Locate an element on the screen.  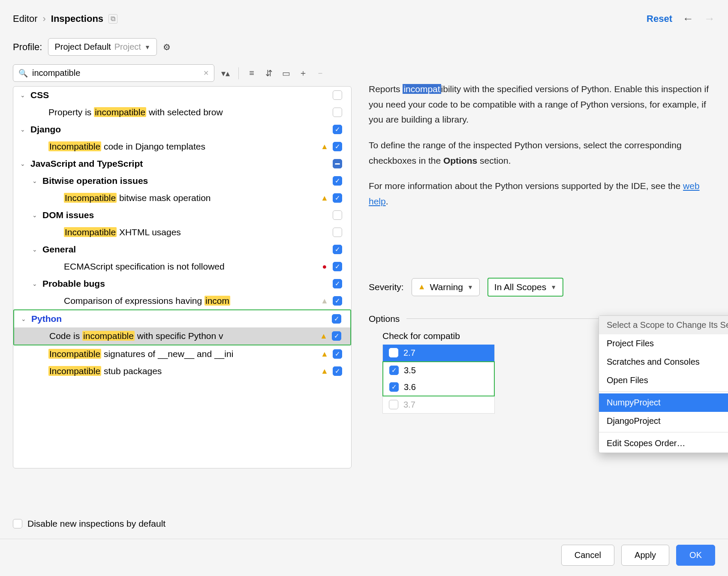
tree-group-jsts: ⌄ JavaScript and TypeScript is located at coordinates (182, 164).